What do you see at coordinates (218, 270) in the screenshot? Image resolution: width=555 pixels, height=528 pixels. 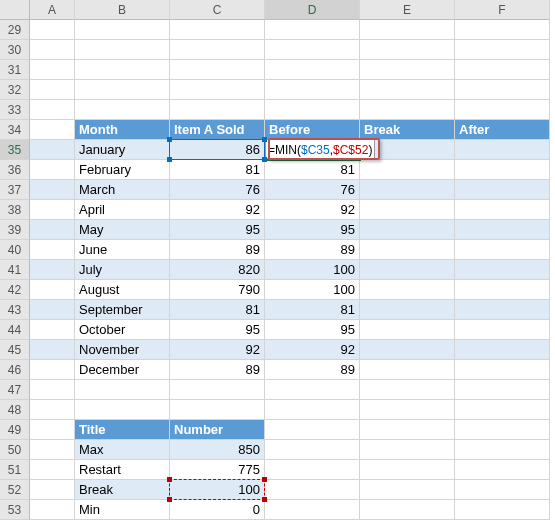 I see `cell-C41: 820` at bounding box center [218, 270].